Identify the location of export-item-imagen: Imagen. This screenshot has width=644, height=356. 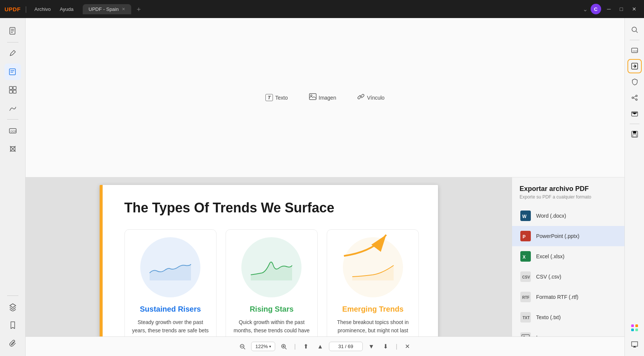
(568, 332).